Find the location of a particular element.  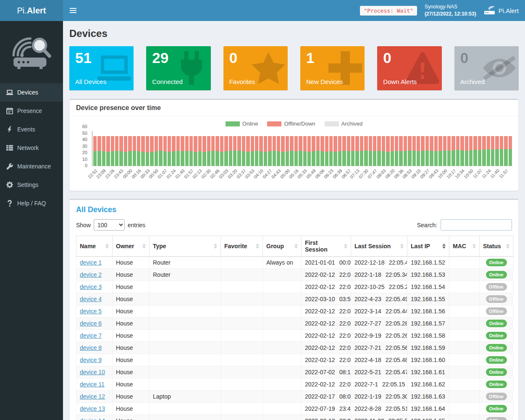

column-header-first-session: First Session is located at coordinates (326, 246).